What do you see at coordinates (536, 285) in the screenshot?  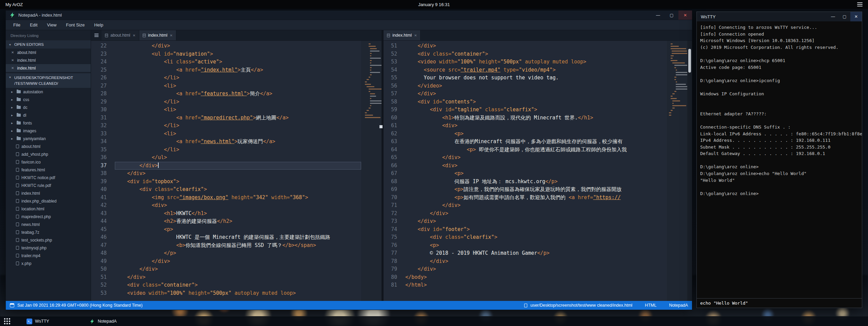 I see `code-line: </html>` at bounding box center [536, 285].